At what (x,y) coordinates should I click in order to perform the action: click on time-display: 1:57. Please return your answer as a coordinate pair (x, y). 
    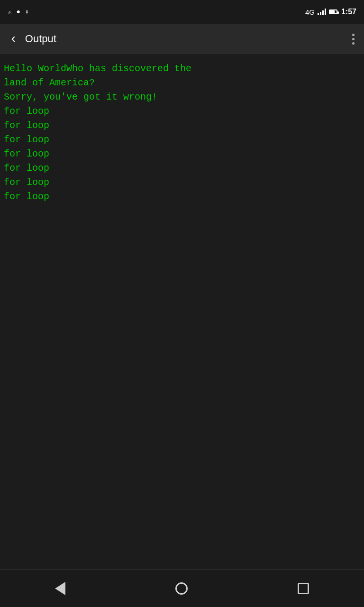
    Looking at the image, I should click on (349, 12).